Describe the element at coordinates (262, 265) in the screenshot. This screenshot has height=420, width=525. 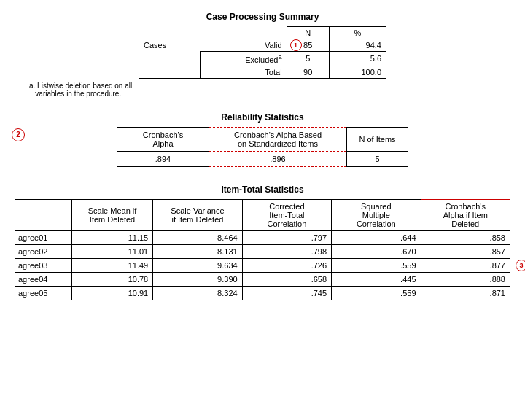
I see `table-row: agree03 11.49 9.634 .726 .559 .877 3` at that location.